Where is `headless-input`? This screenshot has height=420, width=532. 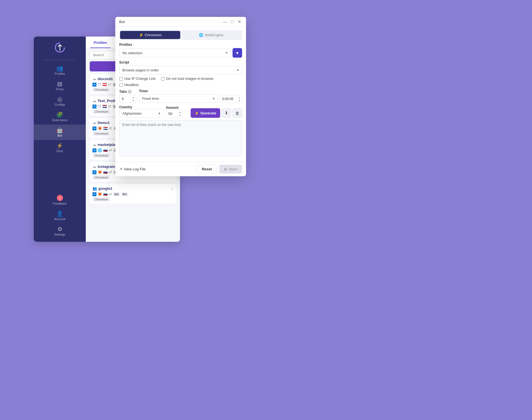
headless-input is located at coordinates (121, 85).